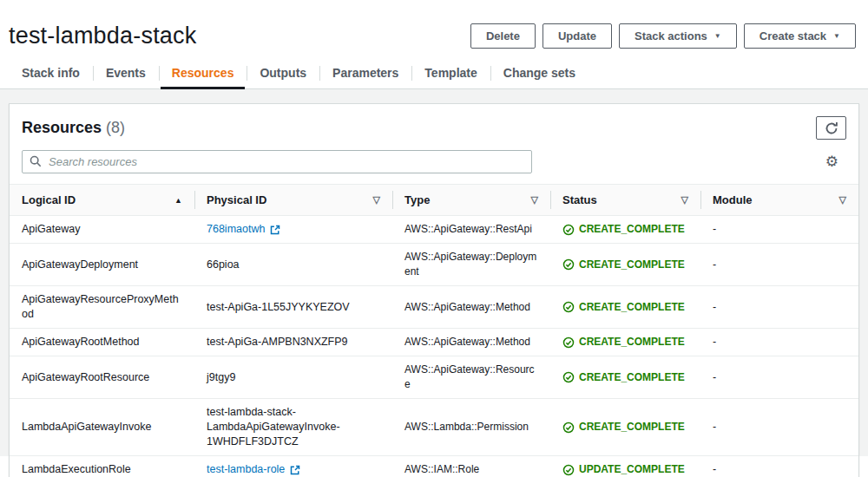 The image size is (868, 477). Describe the element at coordinates (50, 75) in the screenshot. I see `tab-stack-info: Stack info` at that location.